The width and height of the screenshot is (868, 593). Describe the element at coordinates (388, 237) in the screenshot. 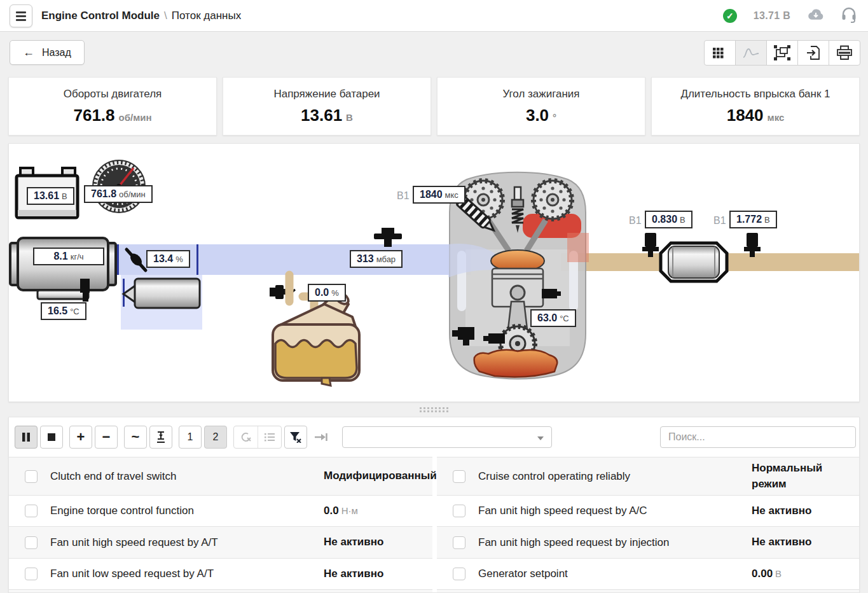

I see `map-sensor-icon` at that location.